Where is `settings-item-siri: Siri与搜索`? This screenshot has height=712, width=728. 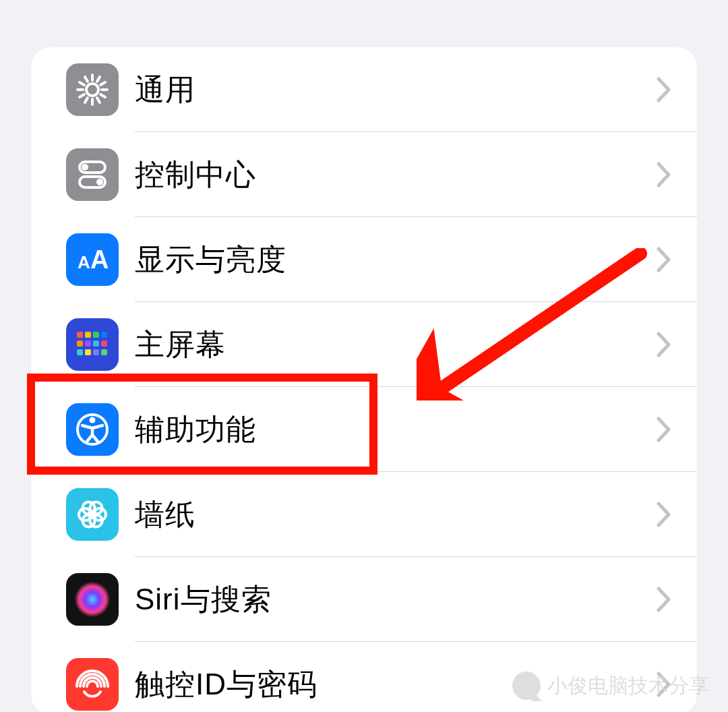 settings-item-siri: Siri与搜索 is located at coordinates (364, 599).